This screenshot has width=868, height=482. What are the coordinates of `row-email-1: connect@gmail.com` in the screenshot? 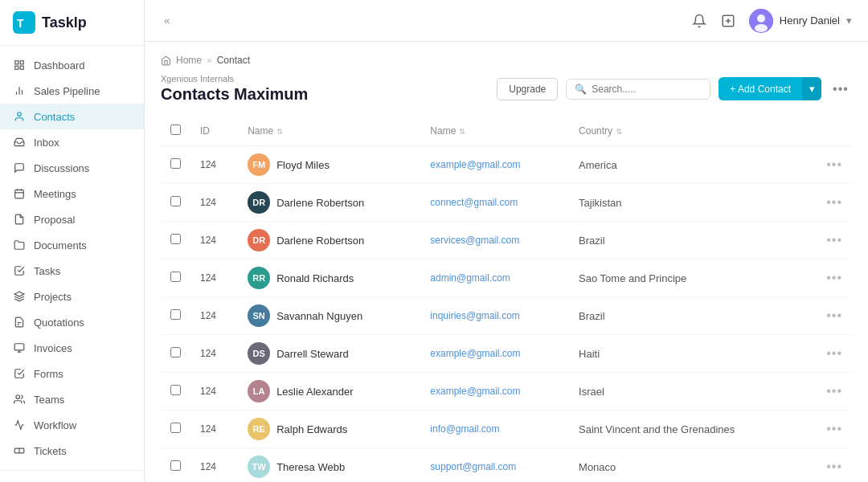 It's located at (495, 202).